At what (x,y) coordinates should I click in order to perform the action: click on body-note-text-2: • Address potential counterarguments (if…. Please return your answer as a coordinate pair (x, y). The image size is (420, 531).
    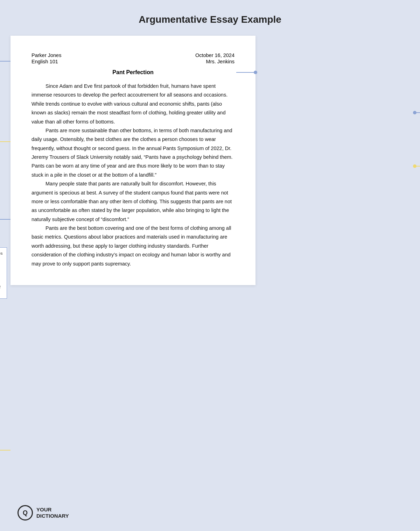
    Looking at the image, I should click on (0, 287).